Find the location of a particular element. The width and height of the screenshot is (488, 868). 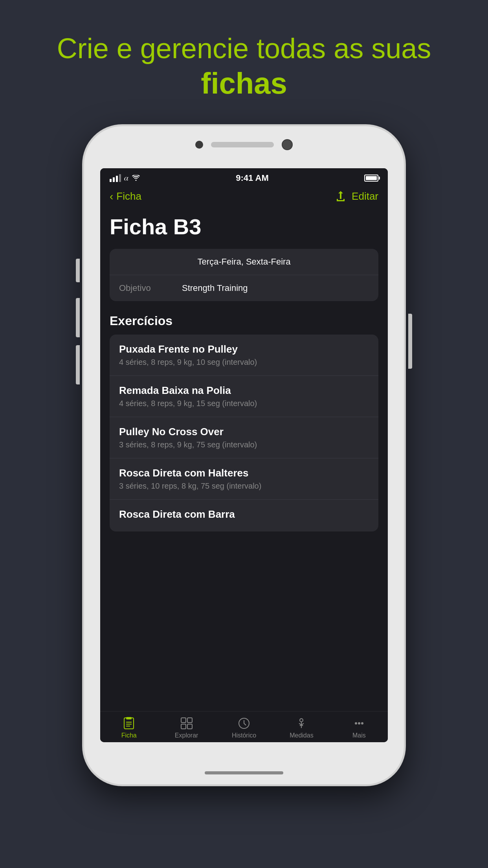

wifi-icon-svg is located at coordinates (136, 178).